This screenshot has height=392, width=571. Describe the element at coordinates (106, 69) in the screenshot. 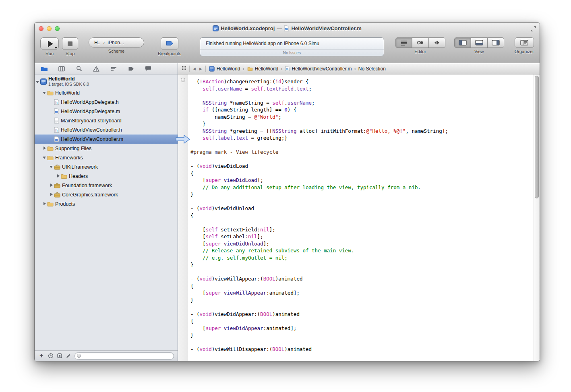

I see `navigator-selector-bar` at that location.